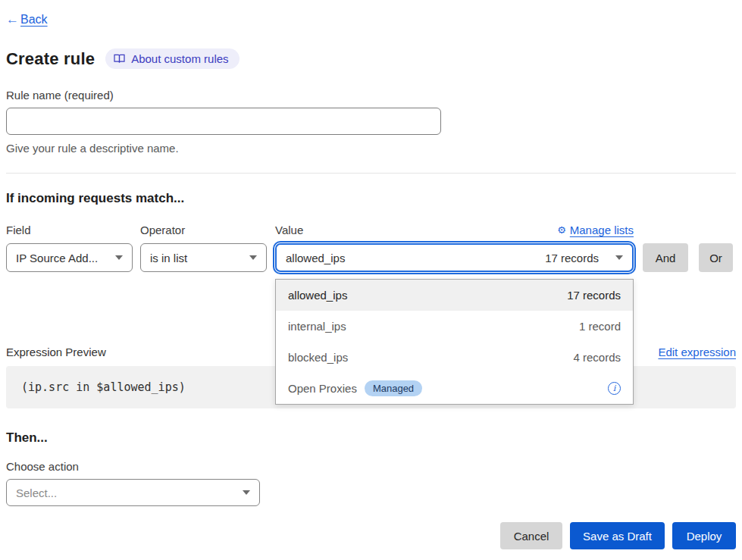 This screenshot has height=560, width=742. What do you see at coordinates (133, 493) in the screenshot?
I see `action-select: Select...` at bounding box center [133, 493].